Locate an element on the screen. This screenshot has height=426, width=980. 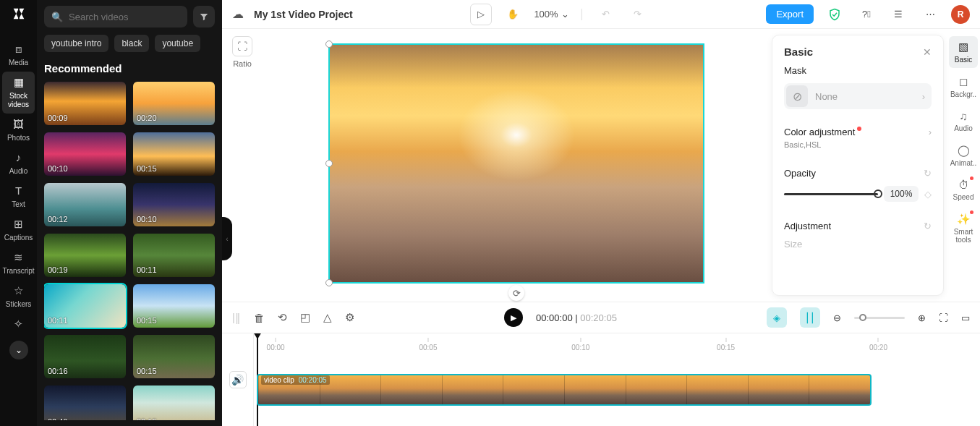
right-rail-basic: ▧Basic is located at coordinates (963, 52).